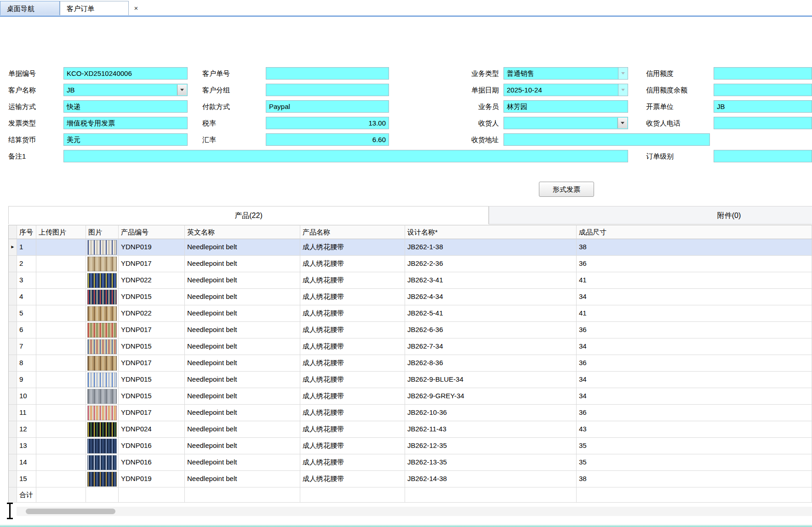  Describe the element at coordinates (126, 140) in the screenshot. I see `settlement-currency-field: 美元` at that location.